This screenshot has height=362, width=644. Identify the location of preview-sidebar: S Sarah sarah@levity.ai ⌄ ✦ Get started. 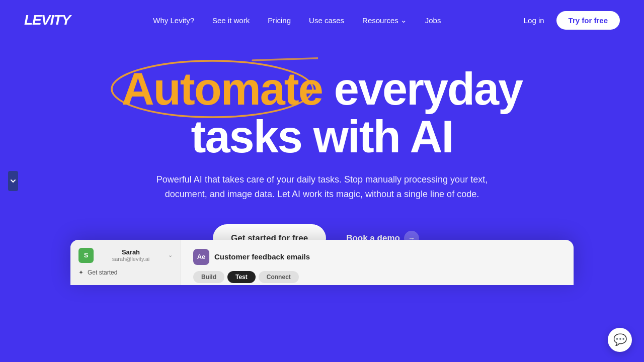
(126, 262).